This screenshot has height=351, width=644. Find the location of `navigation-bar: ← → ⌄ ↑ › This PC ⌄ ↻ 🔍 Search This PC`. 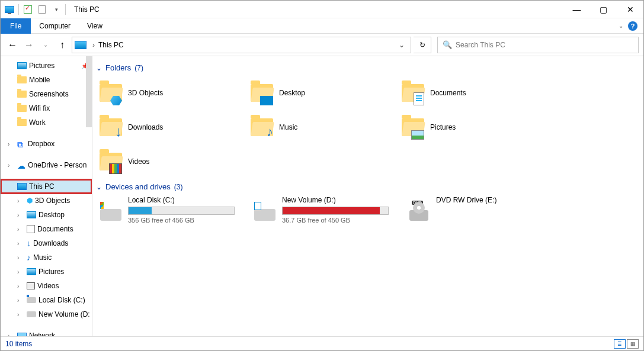

navigation-bar: ← → ⌄ ↑ › This PC ⌄ ↻ 🔍 Search This PC is located at coordinates (322, 45).